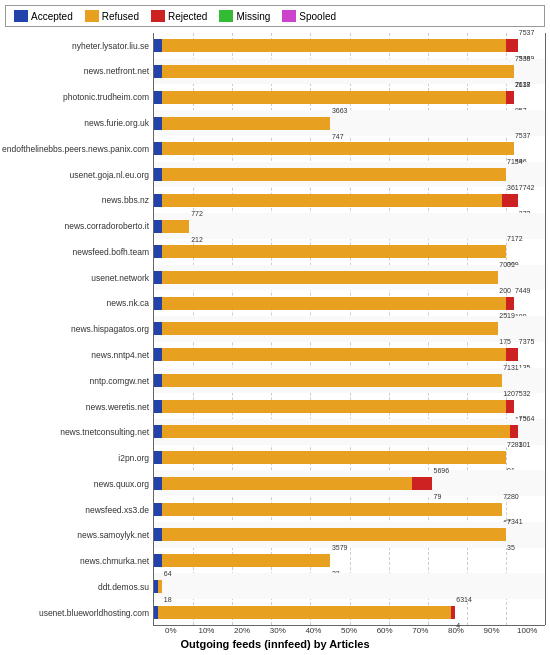 Image resolution: width=550 pixels, height=655 pixels. Describe the element at coordinates (350, 458) in the screenshot. I see `bar-row: 728391` at that location.